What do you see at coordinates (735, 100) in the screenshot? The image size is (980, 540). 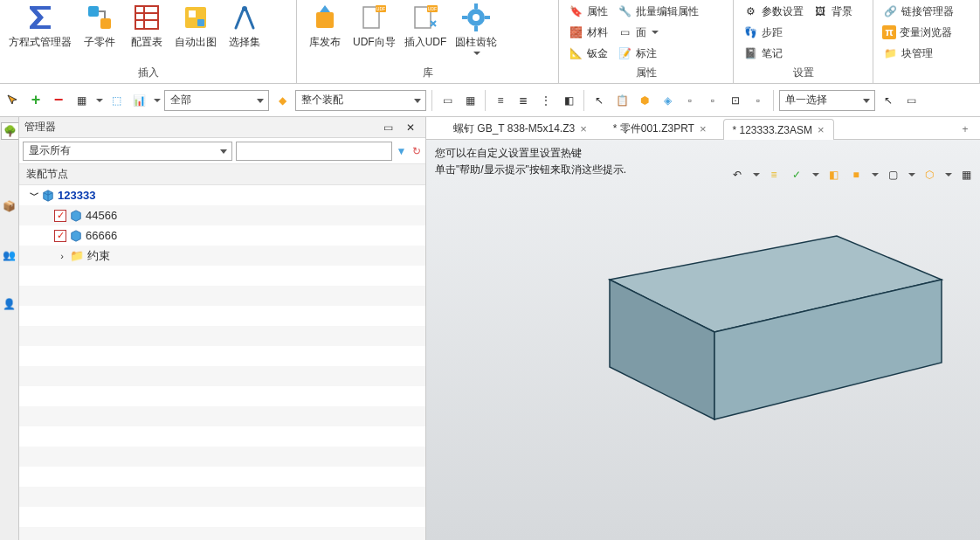 I see `tb-btn: ⊡` at bounding box center [735, 100].